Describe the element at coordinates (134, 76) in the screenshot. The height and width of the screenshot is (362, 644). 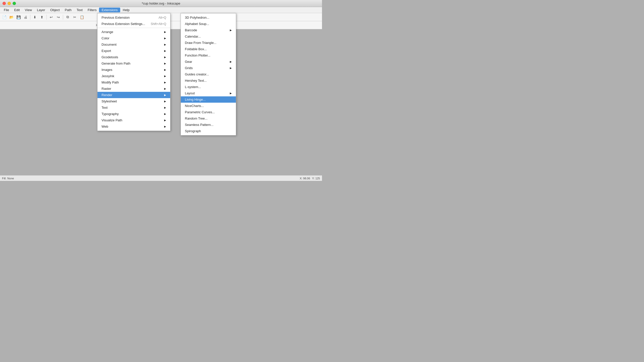
I see `ext-jessyink: JessyInk ▶` at that location.